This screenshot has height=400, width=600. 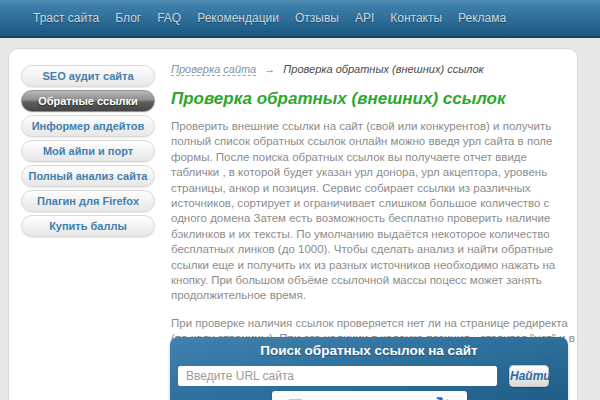 I want to click on captcha-refresh-icon: ↻, so click(x=442, y=397).